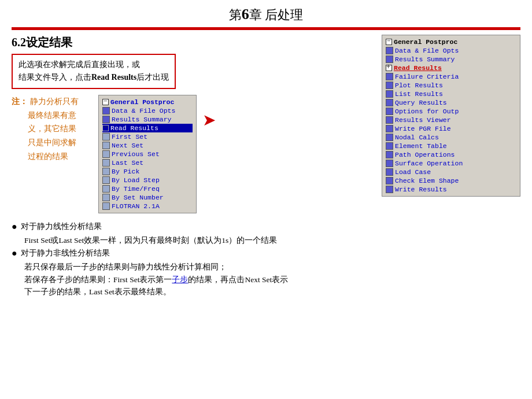 The width and height of the screenshot is (532, 399). I want to click on inner-menu: General Postproc Data & File Opts Result…, so click(147, 154).